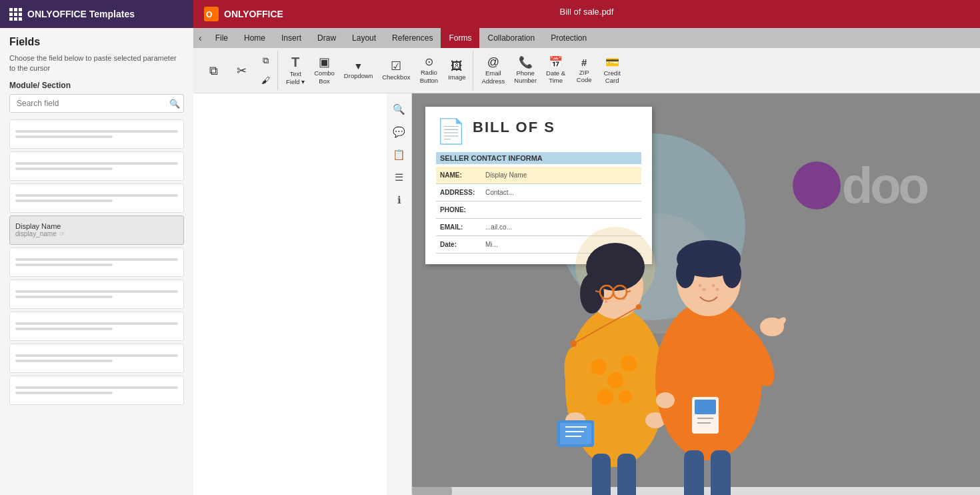 The height and width of the screenshot is (495, 980). I want to click on doc-hscroll, so click(696, 491).